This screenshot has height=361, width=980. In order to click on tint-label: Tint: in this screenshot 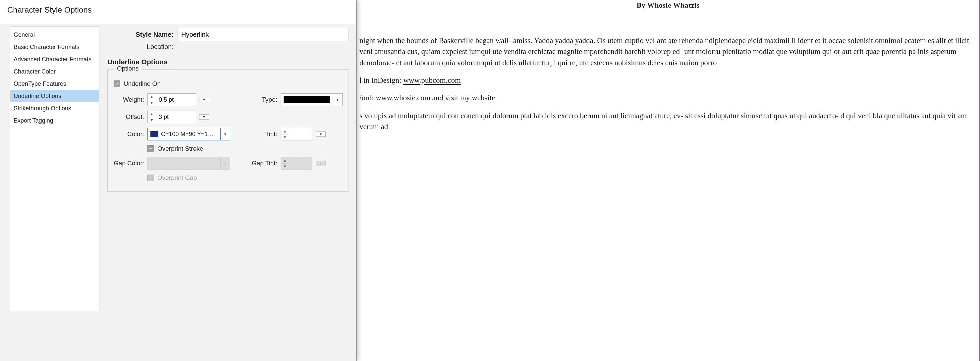, I will do `click(262, 134)`.